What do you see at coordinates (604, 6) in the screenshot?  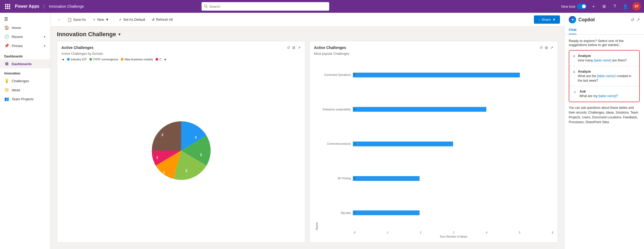 I see `settings-icon: ⚙` at bounding box center [604, 6].